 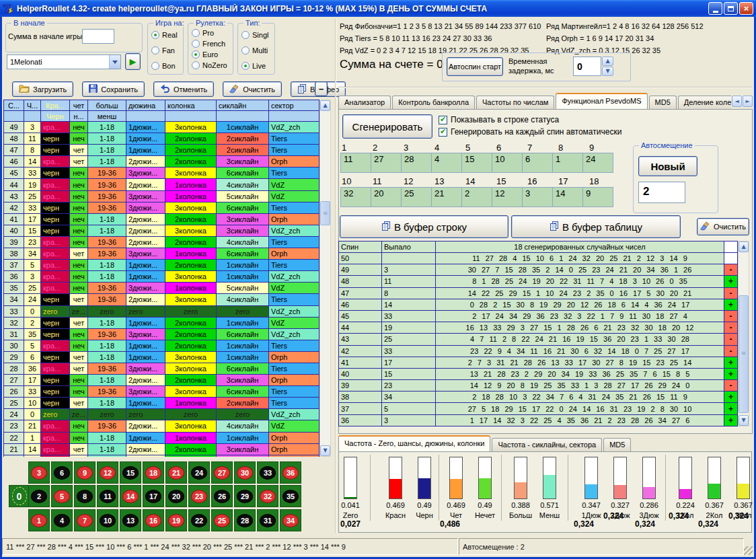 What do you see at coordinates (108, 496) in the screenshot?
I see `board-cell-11: 11` at bounding box center [108, 496].